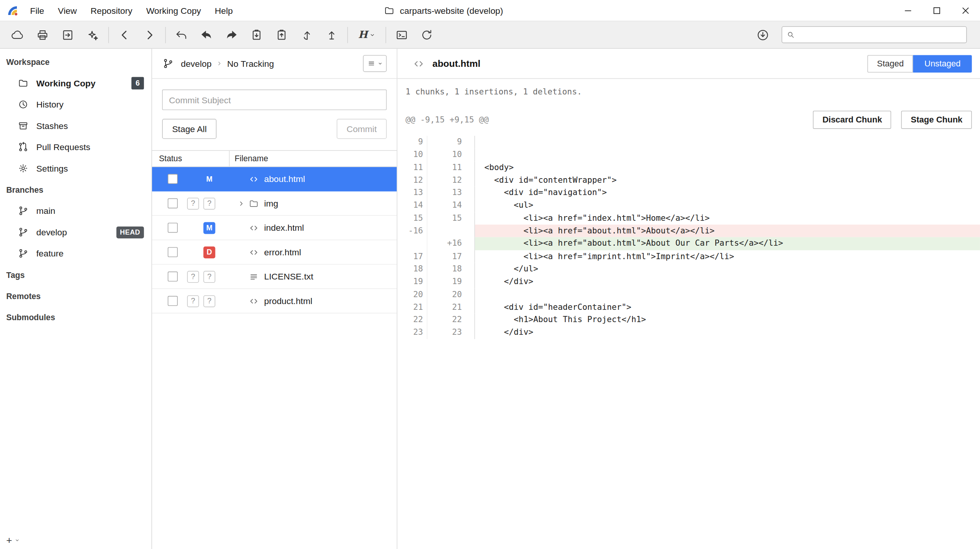  Describe the element at coordinates (210, 252) in the screenshot. I see `status-badge-d: D` at that location.